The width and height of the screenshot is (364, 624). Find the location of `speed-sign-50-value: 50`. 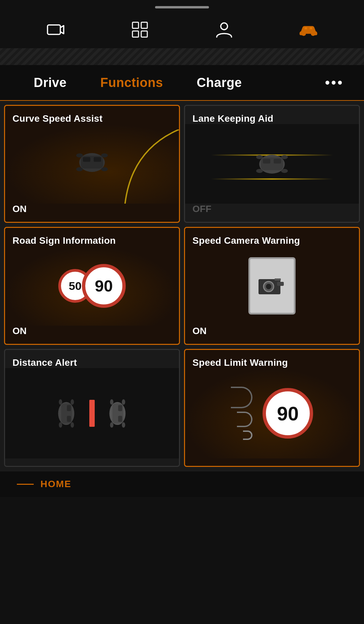

speed-sign-50-value: 50 is located at coordinates (75, 286).